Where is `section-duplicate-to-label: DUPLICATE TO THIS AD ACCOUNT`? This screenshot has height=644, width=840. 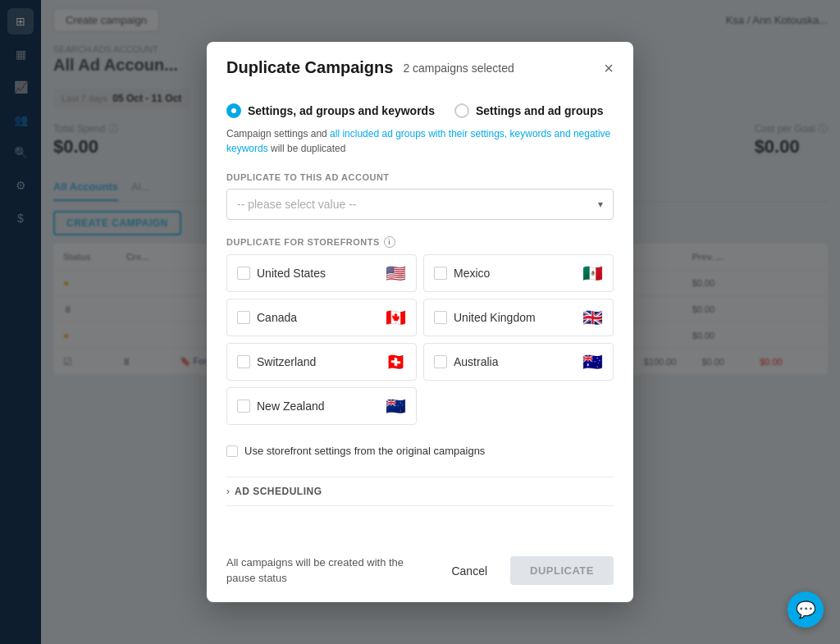 section-duplicate-to-label: DUPLICATE TO THIS AD ACCOUNT is located at coordinates (420, 177).